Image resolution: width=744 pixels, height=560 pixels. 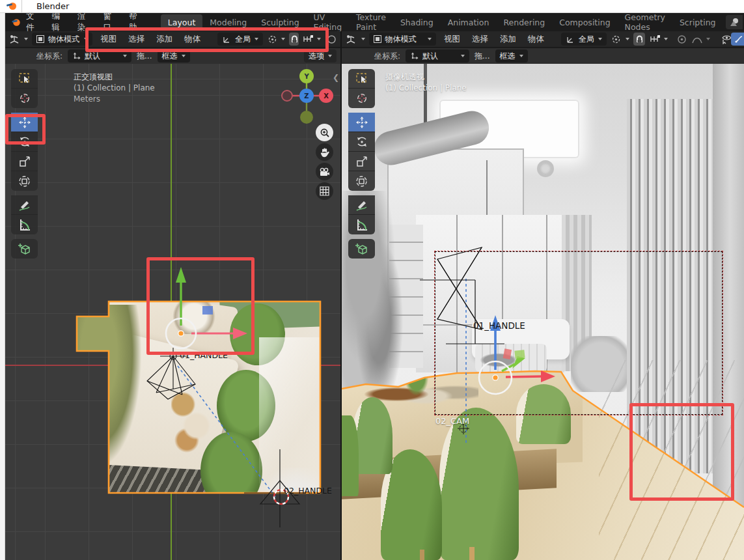 What do you see at coordinates (324, 191) in the screenshot?
I see `ortho-toggle-button` at bounding box center [324, 191].